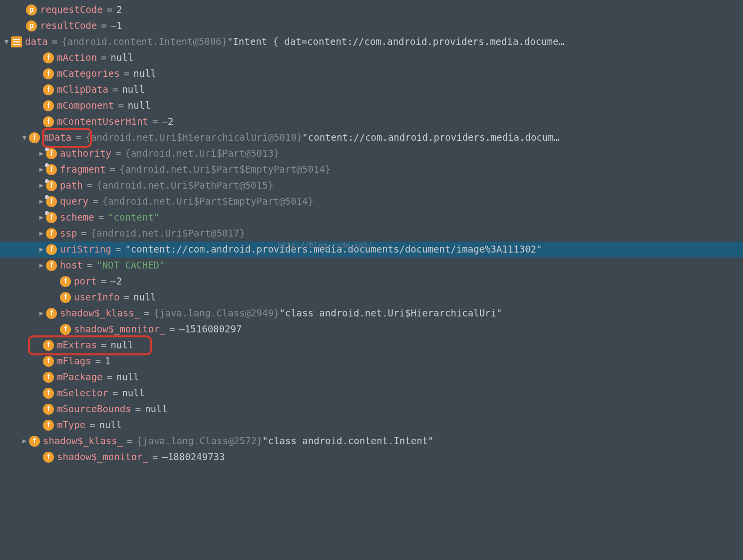  Describe the element at coordinates (372, 202) in the screenshot. I see `variable-row: ▶fquery={android.net.Uri$Part$EmptyPart@…` at that location.